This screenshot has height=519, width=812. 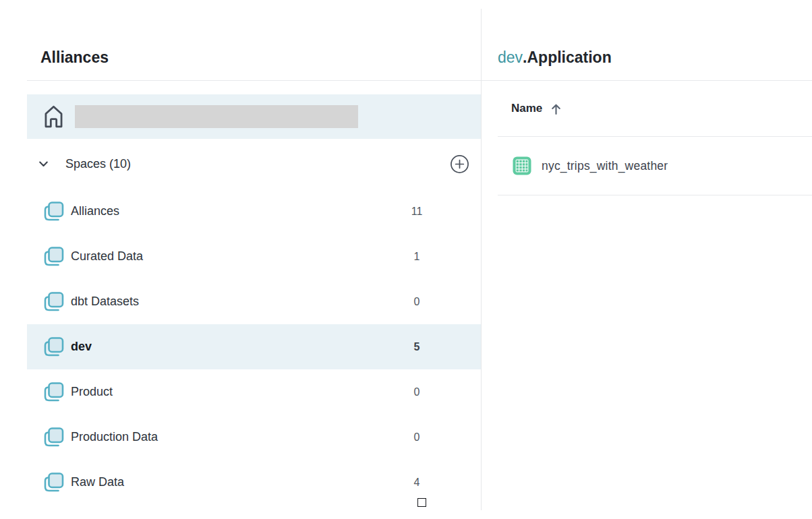 I want to click on space-label: Alliances, so click(x=95, y=212).